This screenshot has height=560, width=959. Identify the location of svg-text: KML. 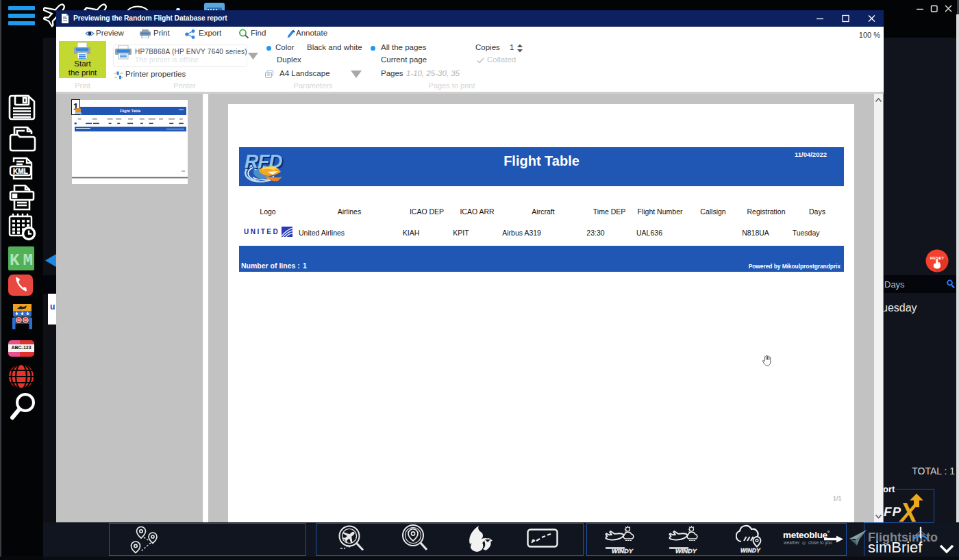
(21, 171).